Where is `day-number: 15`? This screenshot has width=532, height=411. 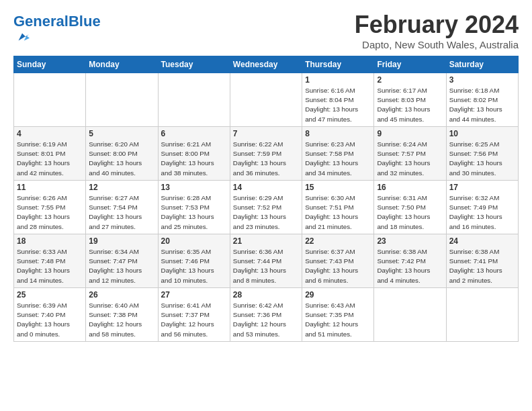
day-number: 15 is located at coordinates (338, 187).